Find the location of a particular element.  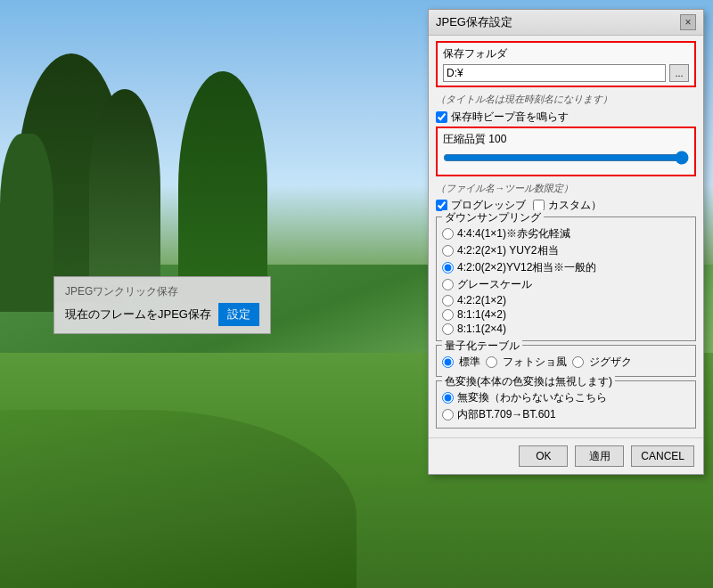

quality-slider-container is located at coordinates (566, 159).